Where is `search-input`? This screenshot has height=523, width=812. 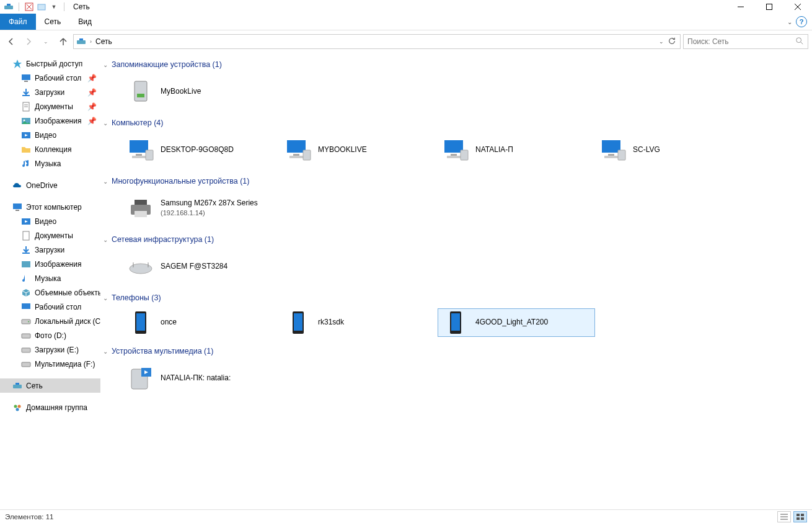 search-input is located at coordinates (741, 42).